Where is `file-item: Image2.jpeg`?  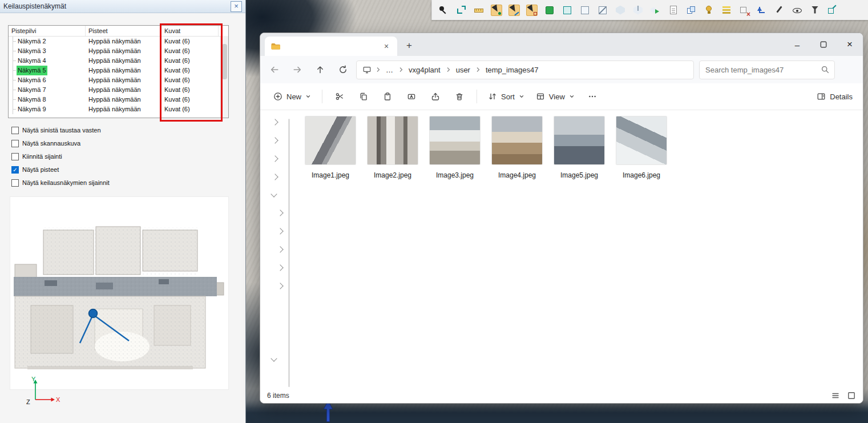 file-item: Image2.jpeg is located at coordinates (393, 148).